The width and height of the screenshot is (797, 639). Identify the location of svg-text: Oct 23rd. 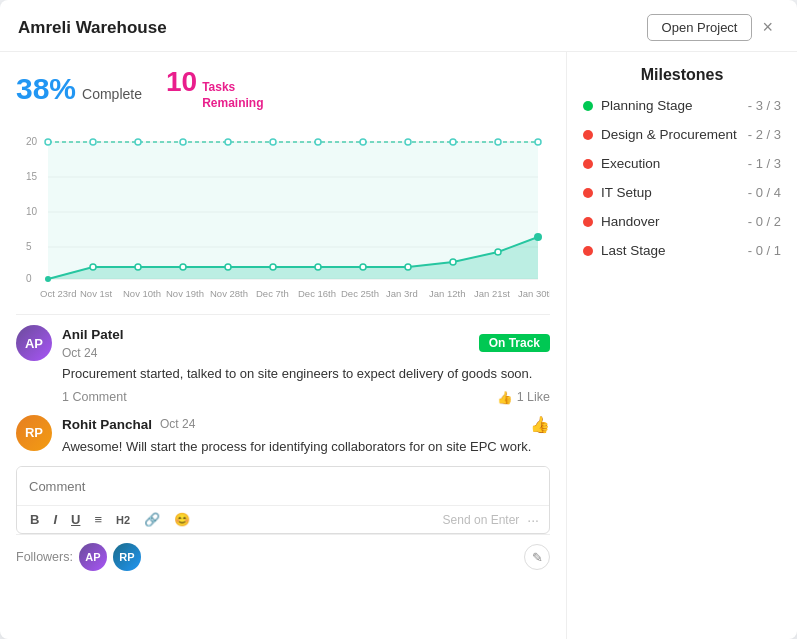
(58, 294).